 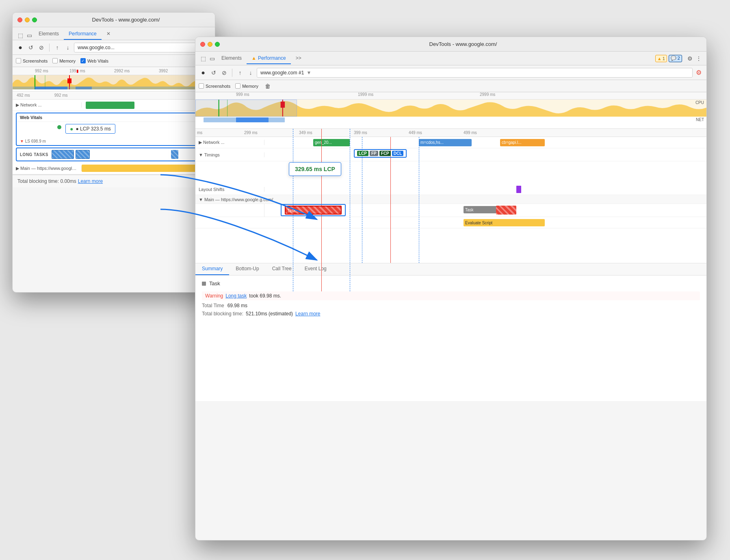 I want to click on back-download-button: ↓, so click(x=68, y=48).